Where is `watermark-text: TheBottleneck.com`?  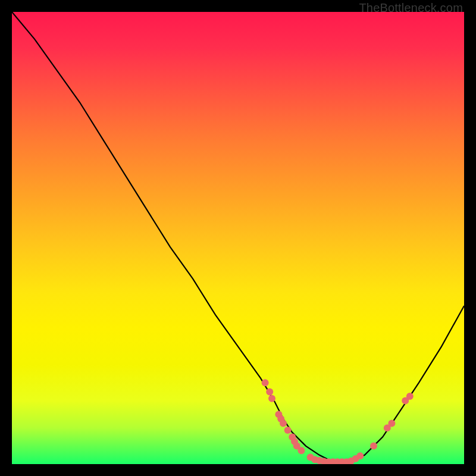 watermark-text: TheBottleneck.com is located at coordinates (411, 8).